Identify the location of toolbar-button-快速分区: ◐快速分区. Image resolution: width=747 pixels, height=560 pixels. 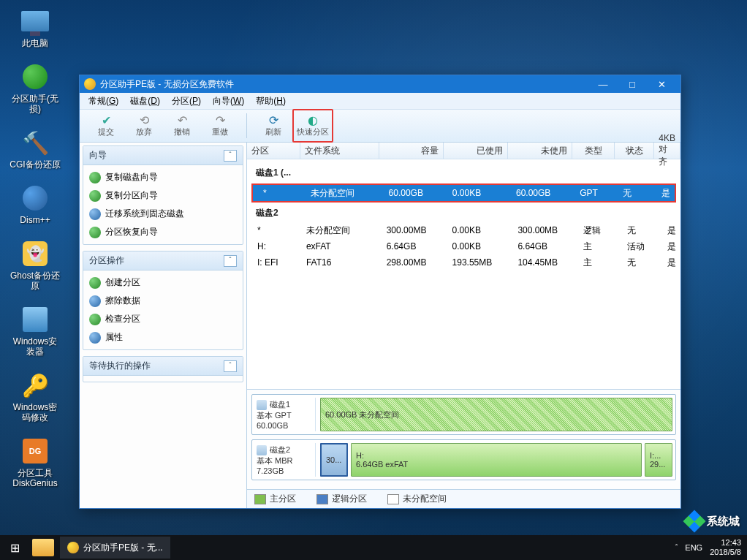
(313, 126).